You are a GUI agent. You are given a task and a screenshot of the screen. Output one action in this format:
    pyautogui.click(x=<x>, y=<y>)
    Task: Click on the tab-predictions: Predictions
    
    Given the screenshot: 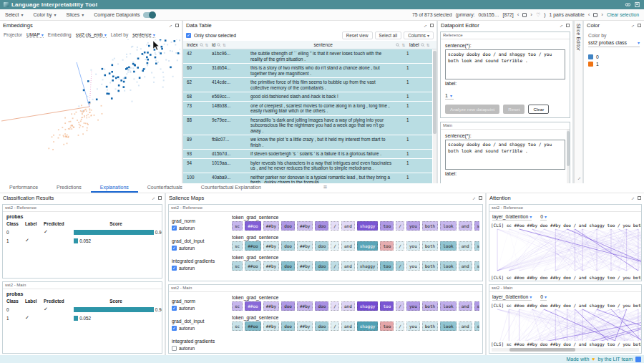 What is the action you would take?
    pyautogui.click(x=69, y=188)
    